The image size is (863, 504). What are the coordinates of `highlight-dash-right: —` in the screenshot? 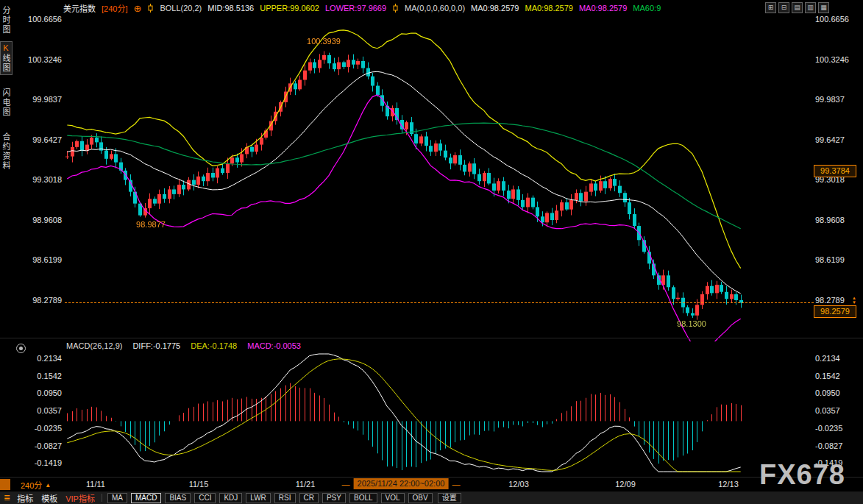 It's located at (456, 484).